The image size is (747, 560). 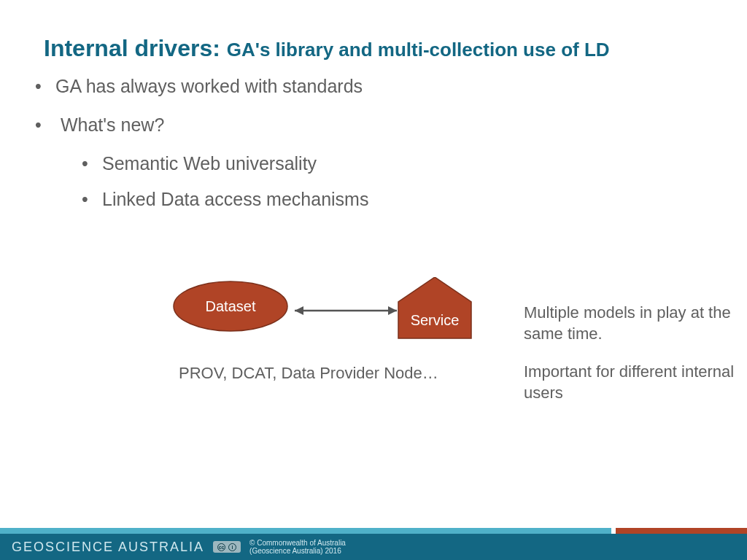 I want to click on cc-badge-icon: cc i, so click(x=227, y=547).